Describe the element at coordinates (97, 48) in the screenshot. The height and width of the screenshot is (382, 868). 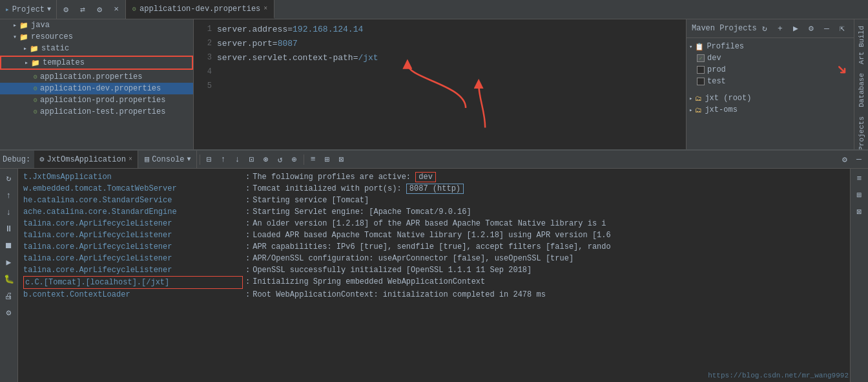
I see `tree-item-static: ▸ 📁 static` at that location.